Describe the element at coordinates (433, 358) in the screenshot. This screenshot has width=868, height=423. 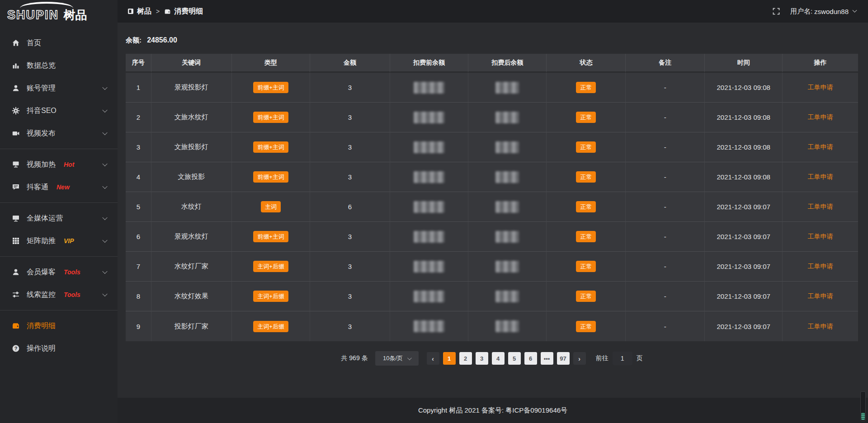
I see `prev-page-button: ‹` at that location.